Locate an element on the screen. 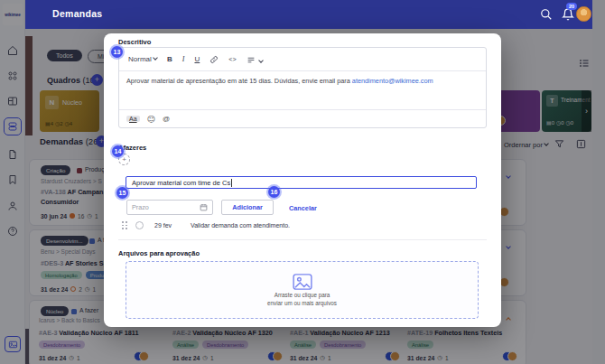  bold-button: B is located at coordinates (170, 60).